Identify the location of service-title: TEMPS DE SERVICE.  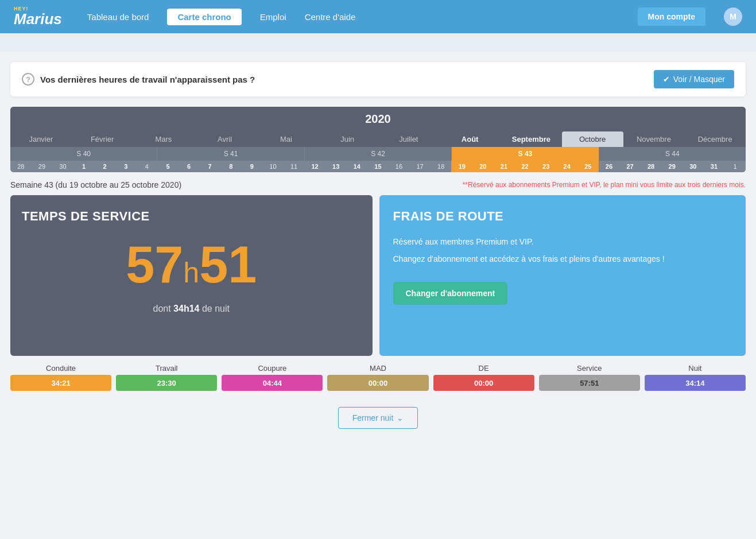
(192, 216).